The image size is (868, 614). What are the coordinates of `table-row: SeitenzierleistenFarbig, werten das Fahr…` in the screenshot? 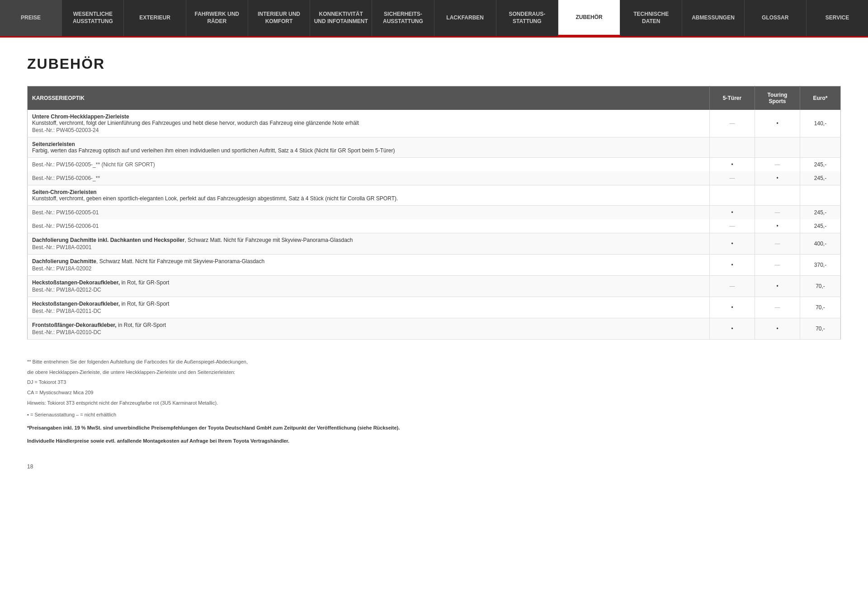 It's located at (434, 147).